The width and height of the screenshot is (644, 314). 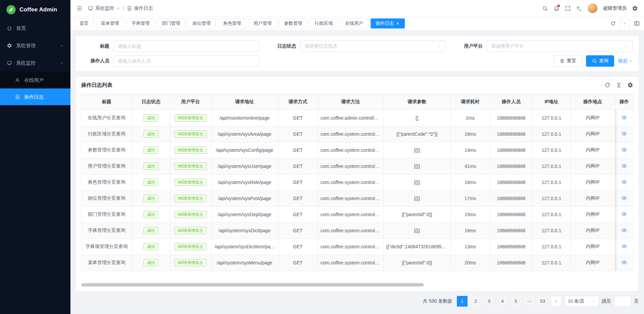 What do you see at coordinates (579, 8) in the screenshot?
I see `translate-icon` at bounding box center [579, 8].